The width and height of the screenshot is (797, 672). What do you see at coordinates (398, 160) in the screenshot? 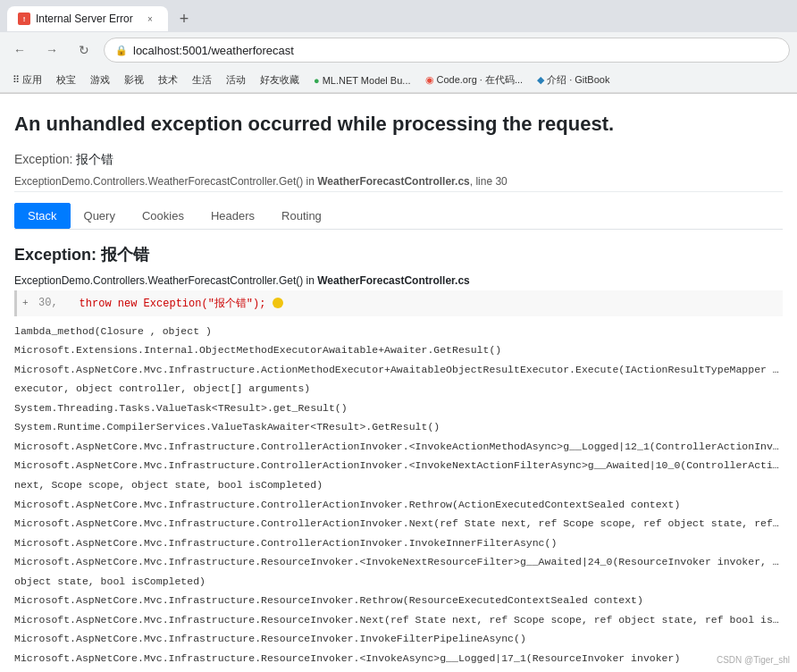
I see `exception-label: Exception: 报个错` at bounding box center [398, 160].